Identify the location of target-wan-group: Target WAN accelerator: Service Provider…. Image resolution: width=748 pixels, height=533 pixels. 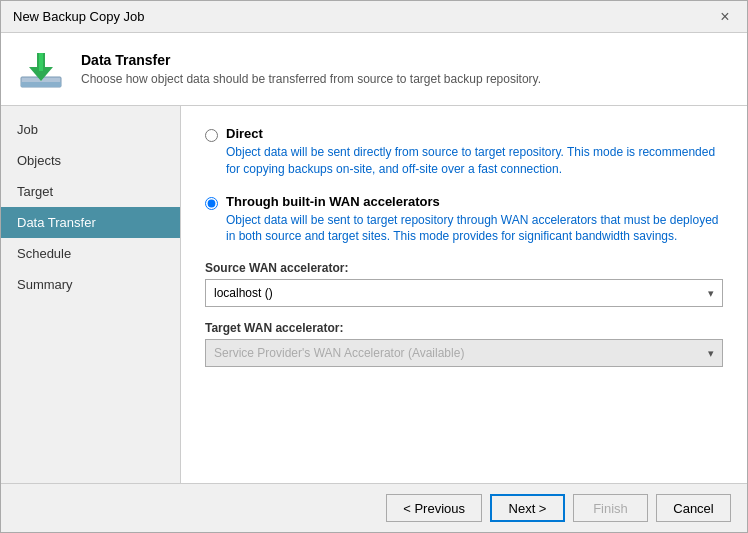
(464, 344).